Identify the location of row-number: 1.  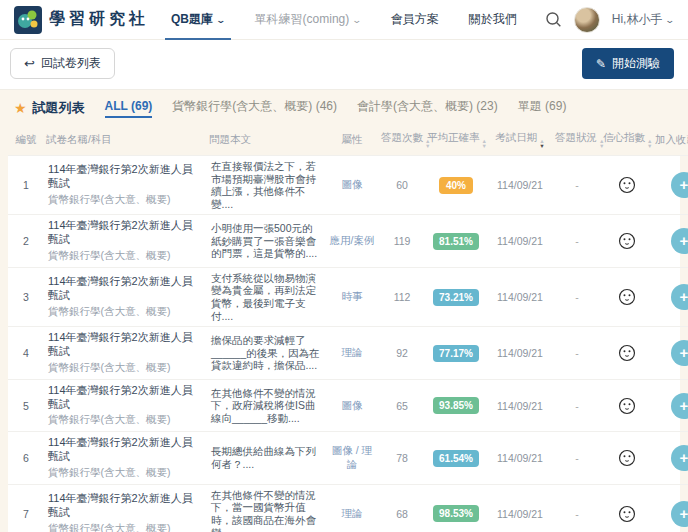
(26, 186).